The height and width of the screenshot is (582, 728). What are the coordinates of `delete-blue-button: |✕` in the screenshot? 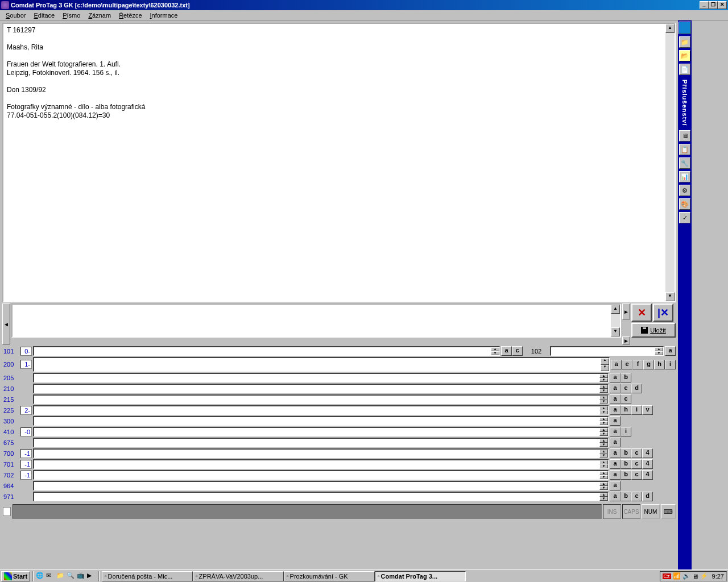 It's located at (663, 313).